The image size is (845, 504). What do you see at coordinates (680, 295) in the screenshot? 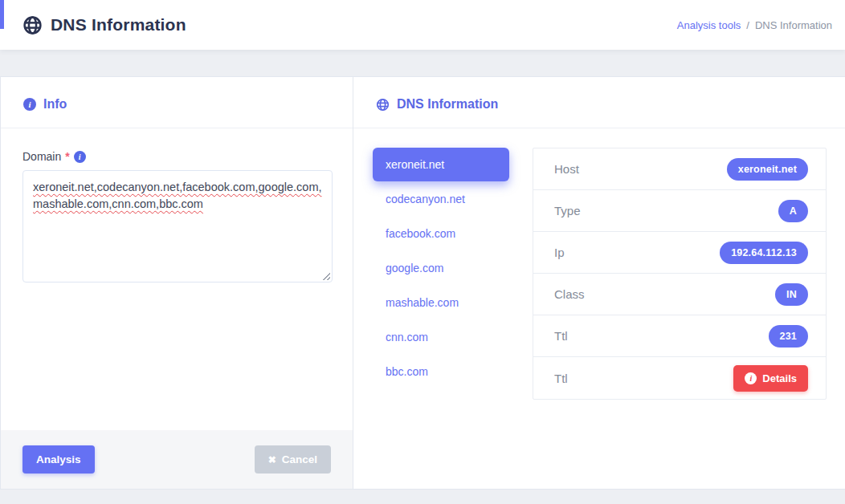
I see `table-row: Class IN` at bounding box center [680, 295].